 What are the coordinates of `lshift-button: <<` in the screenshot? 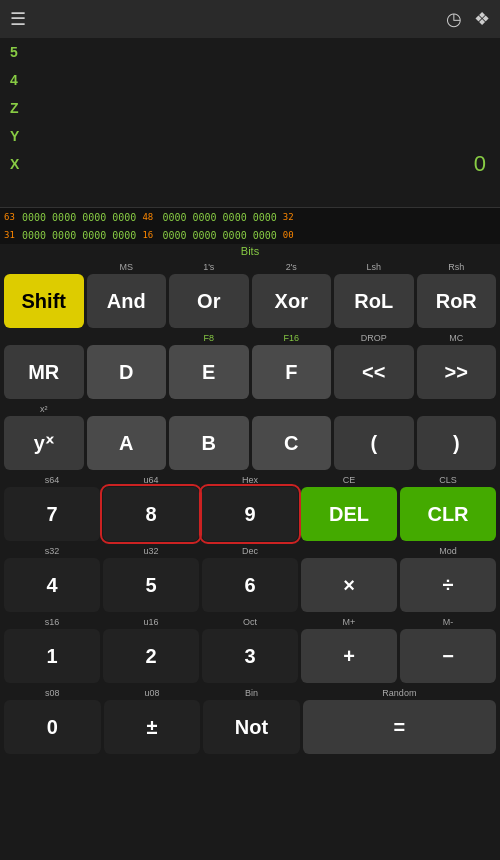 It's located at (374, 372).